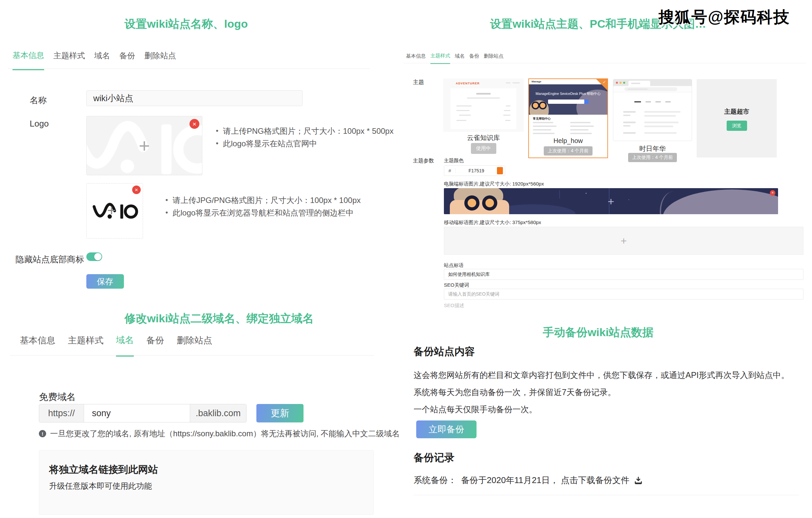 The image size is (812, 518). Describe the element at coordinates (494, 184) in the screenshot. I see `pc-banner-label: 电脑端标语图片,建议尺寸大小: 1920px*560px` at that location.